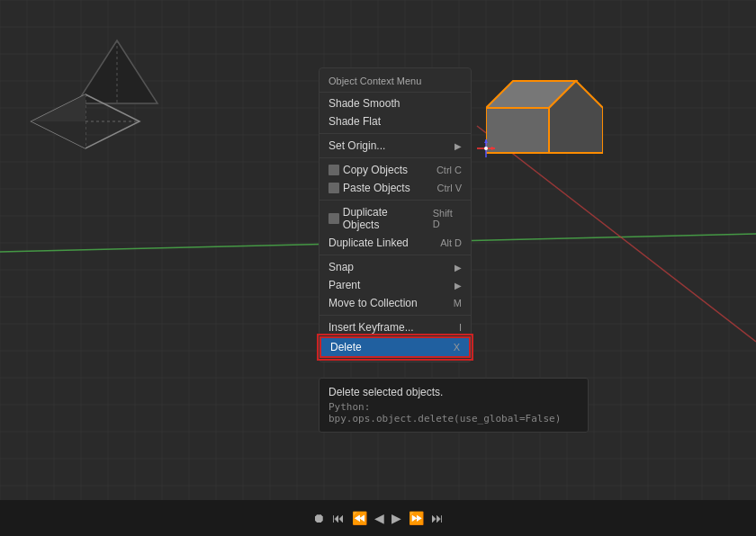  What do you see at coordinates (458, 286) in the screenshot?
I see `parent-arrow: ▶` at bounding box center [458, 286].